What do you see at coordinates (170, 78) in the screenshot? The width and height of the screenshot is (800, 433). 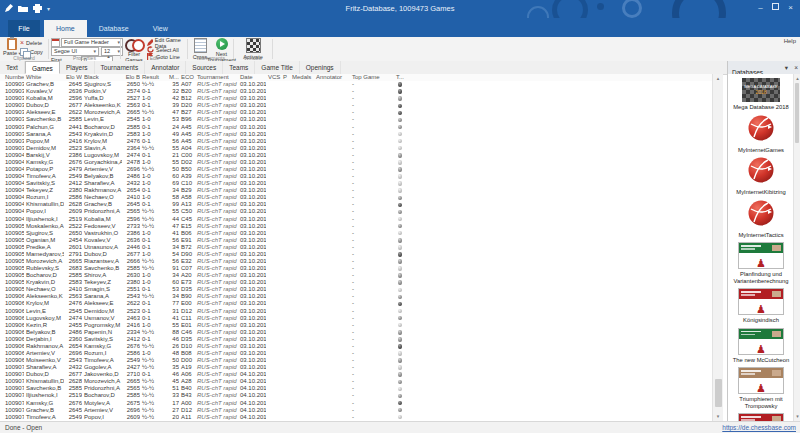 I see `column-header-moves: M...` at bounding box center [170, 78].